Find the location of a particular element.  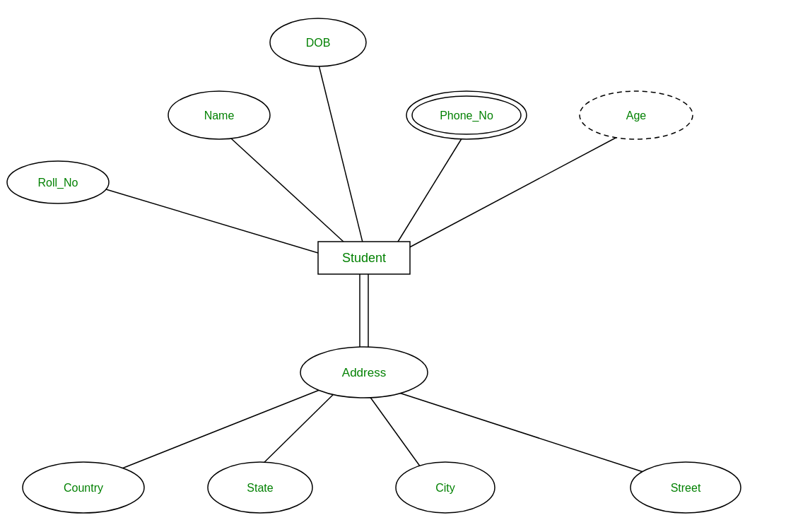

street-label: Street is located at coordinates (686, 487).